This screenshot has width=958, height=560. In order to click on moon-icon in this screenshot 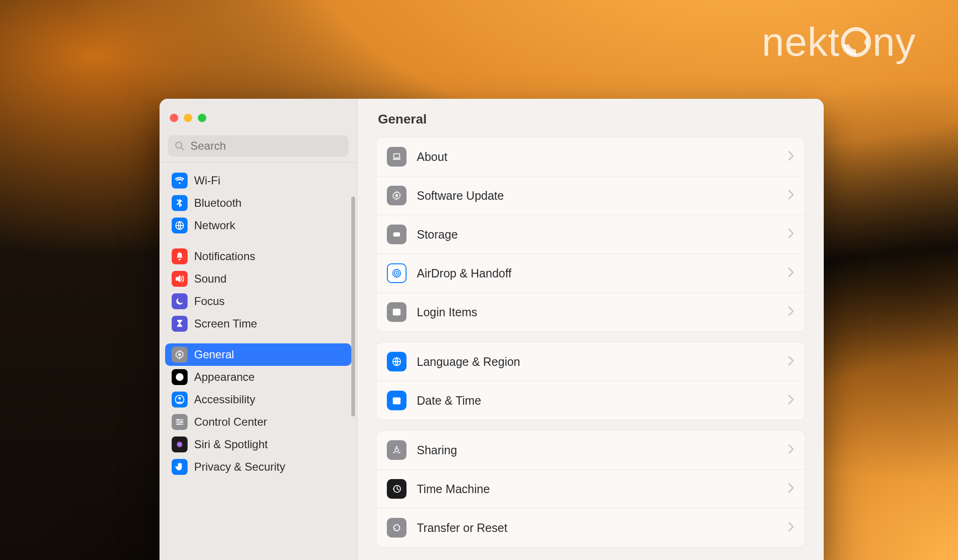, I will do `click(180, 301)`.